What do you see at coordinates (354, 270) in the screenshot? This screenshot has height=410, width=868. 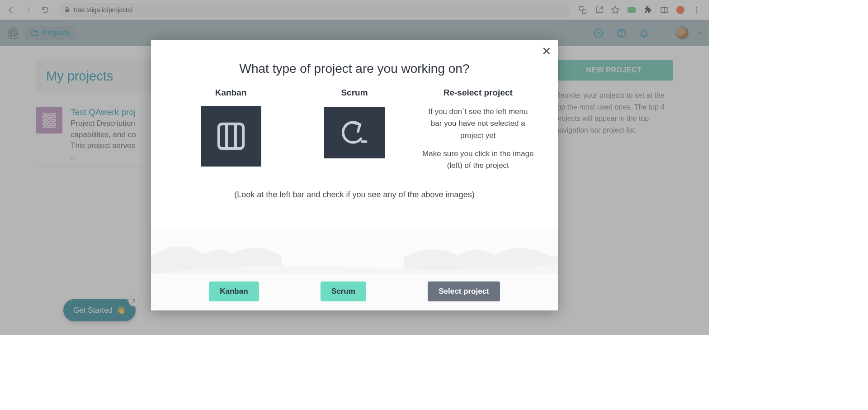 I see `modal-footer: Kanban Scrum Select project` at bounding box center [354, 270].